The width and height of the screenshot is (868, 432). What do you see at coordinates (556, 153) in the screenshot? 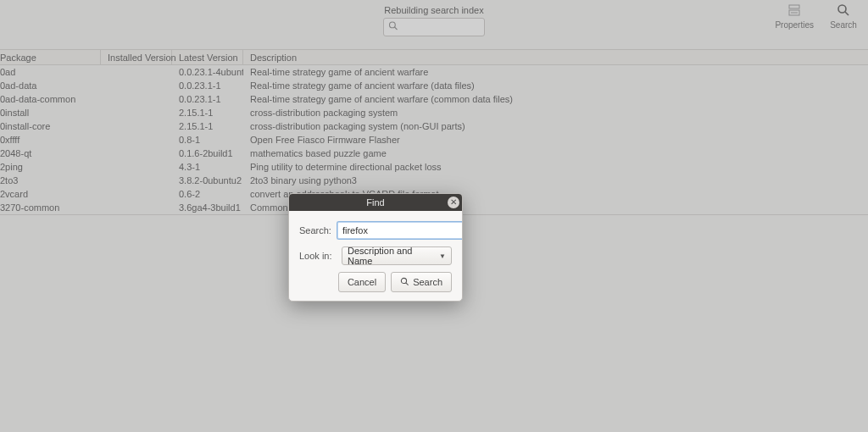
I see `cell-description: mathematics based puzzle game` at bounding box center [556, 153].